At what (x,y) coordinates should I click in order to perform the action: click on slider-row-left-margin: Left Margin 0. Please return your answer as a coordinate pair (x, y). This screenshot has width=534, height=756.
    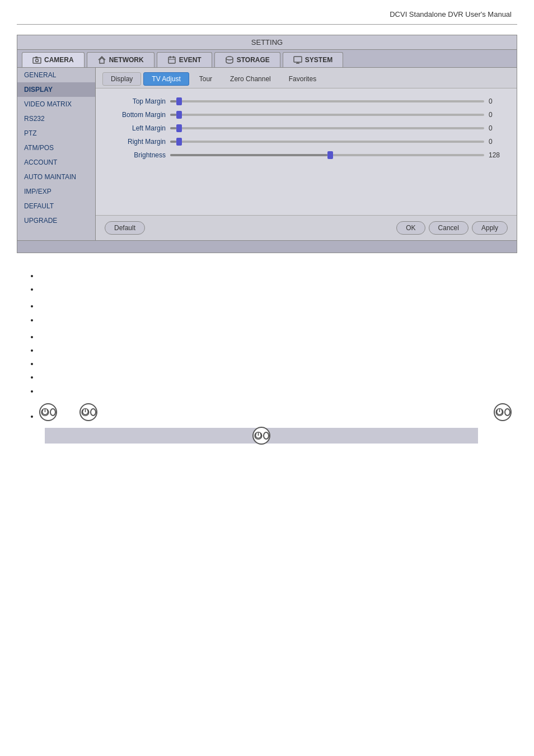
    Looking at the image, I should click on (306, 128).